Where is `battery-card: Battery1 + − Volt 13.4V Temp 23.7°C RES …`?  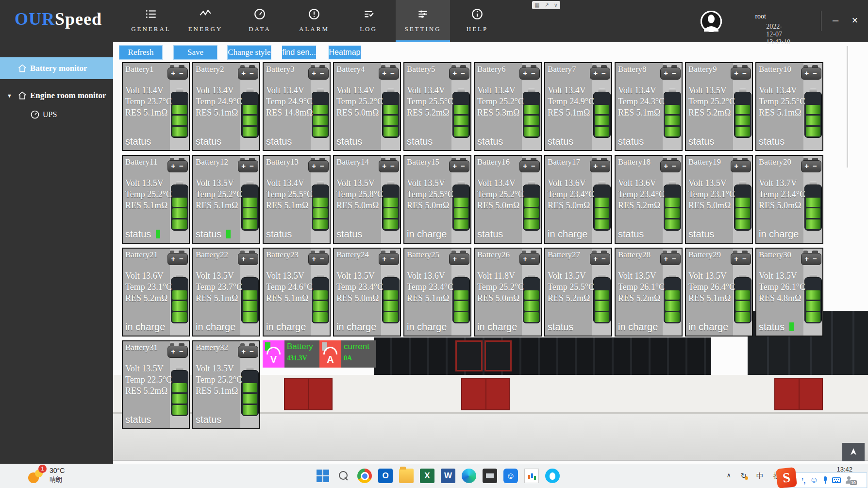
battery-card: Battery1 + − Volt 13.4V Temp 23.7°C RES … is located at coordinates (156, 107).